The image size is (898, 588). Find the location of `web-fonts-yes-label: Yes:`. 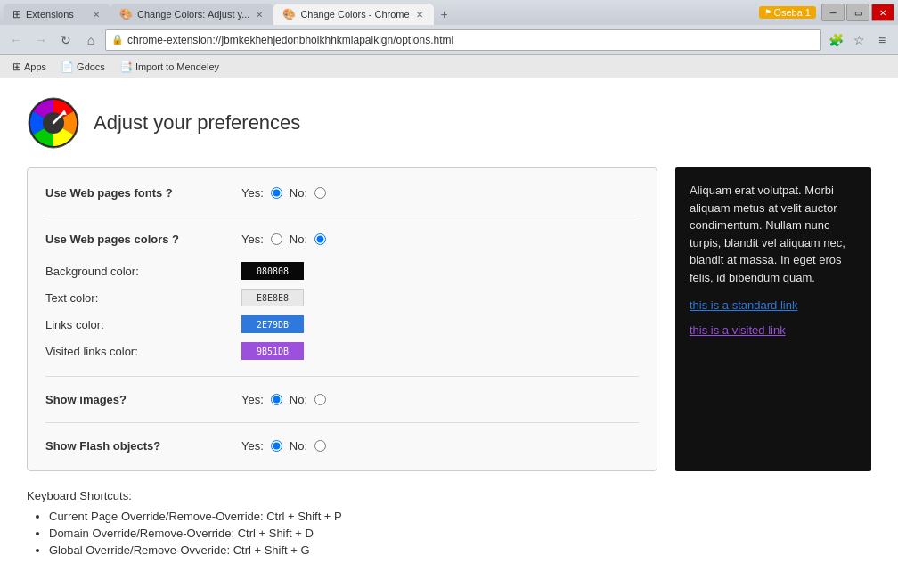

web-fonts-yes-label: Yes: is located at coordinates (253, 192).